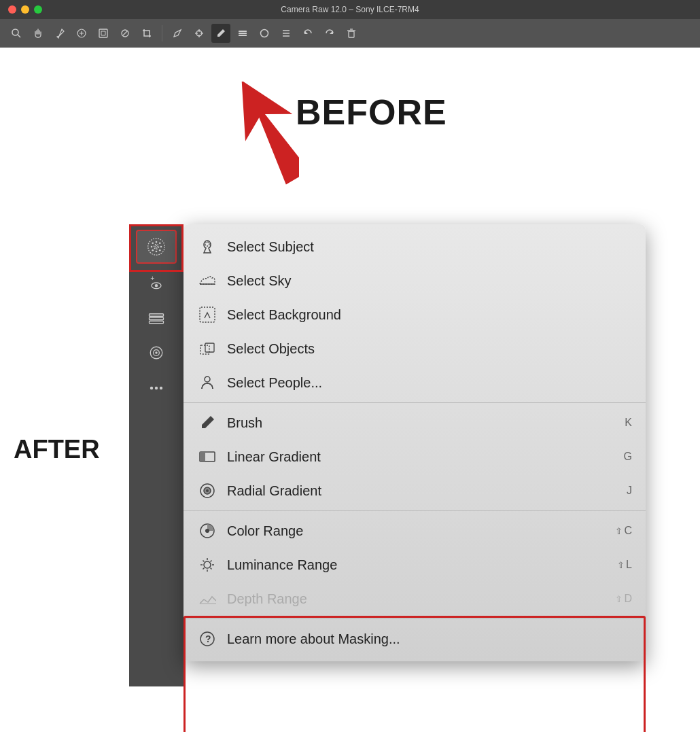  Describe the element at coordinates (199, 33) in the screenshot. I see `crosshair-tool` at that location.